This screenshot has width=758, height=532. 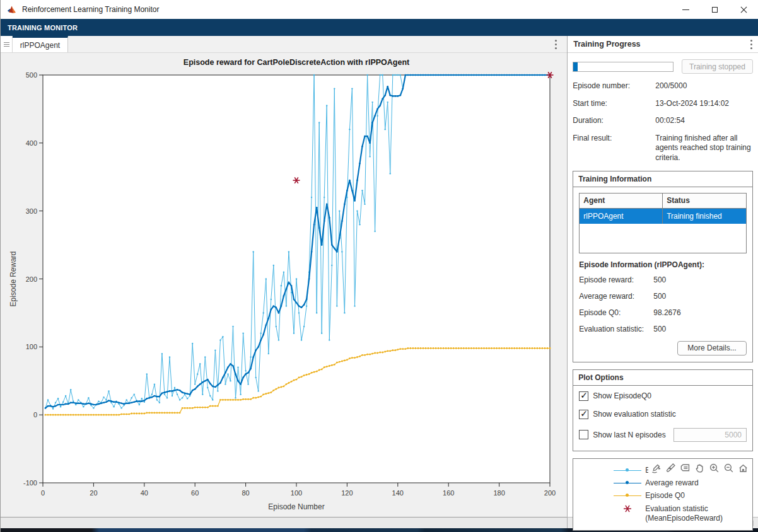 What do you see at coordinates (684, 514) in the screenshot?
I see `legend-label: Evaluation statistic(MeanEpisodeReward)` at bounding box center [684, 514].